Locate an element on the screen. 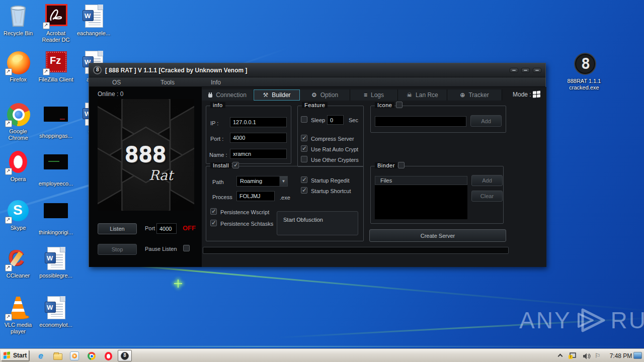 The width and height of the screenshot is (644, 362). desktop-icon-skype: Skype is located at coordinates (18, 215).